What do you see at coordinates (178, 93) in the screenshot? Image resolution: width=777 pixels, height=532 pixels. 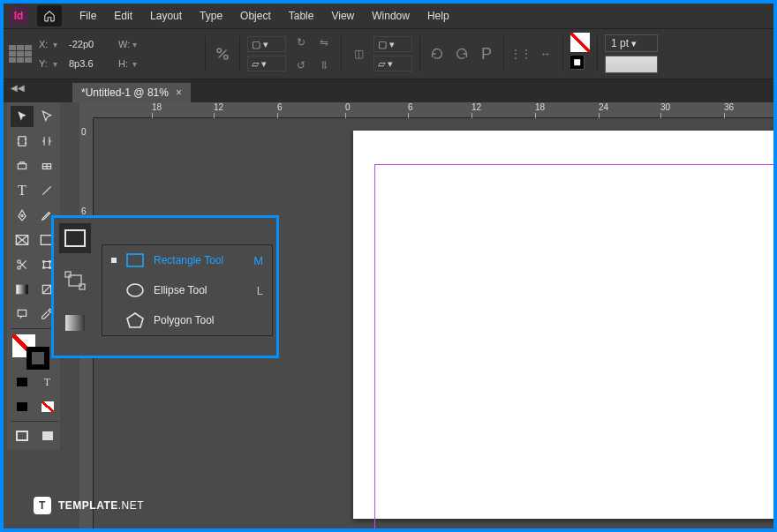 I see `close-icon: ×` at bounding box center [178, 93].